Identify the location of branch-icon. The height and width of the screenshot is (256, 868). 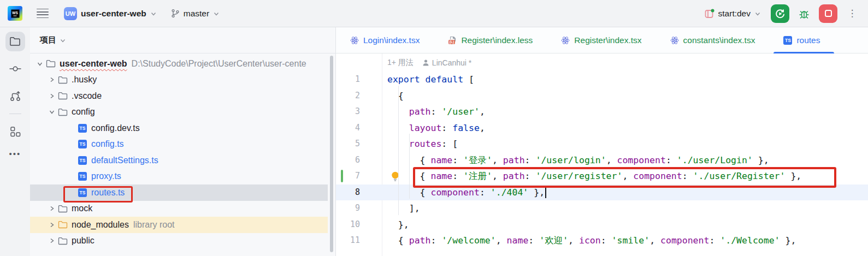
(175, 13).